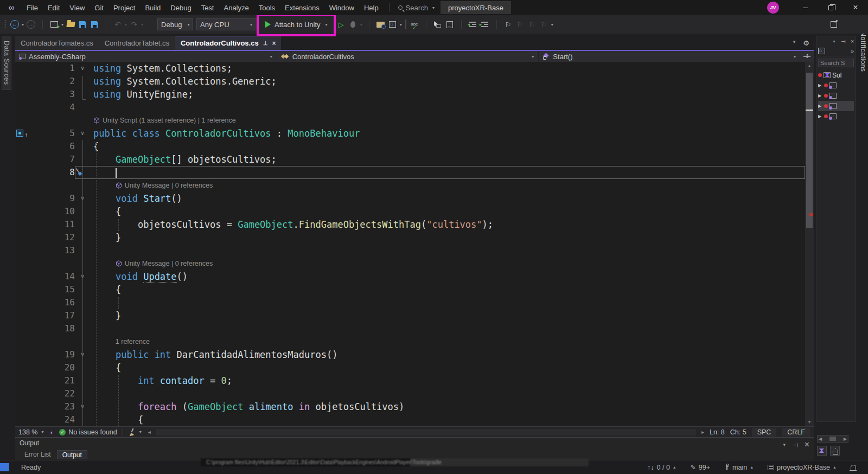 The image size is (868, 474). I want to click on collapse-chevron-icon: ∨, so click(82, 68).